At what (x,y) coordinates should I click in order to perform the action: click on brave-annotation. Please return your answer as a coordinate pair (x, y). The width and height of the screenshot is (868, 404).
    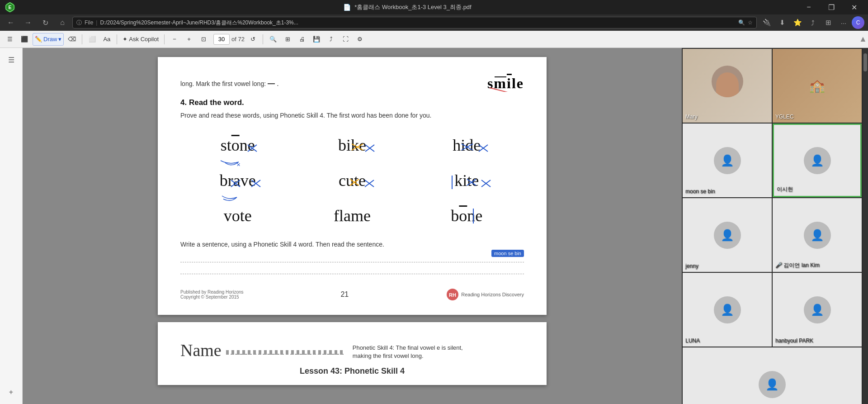
    Looking at the image, I should click on (245, 187).